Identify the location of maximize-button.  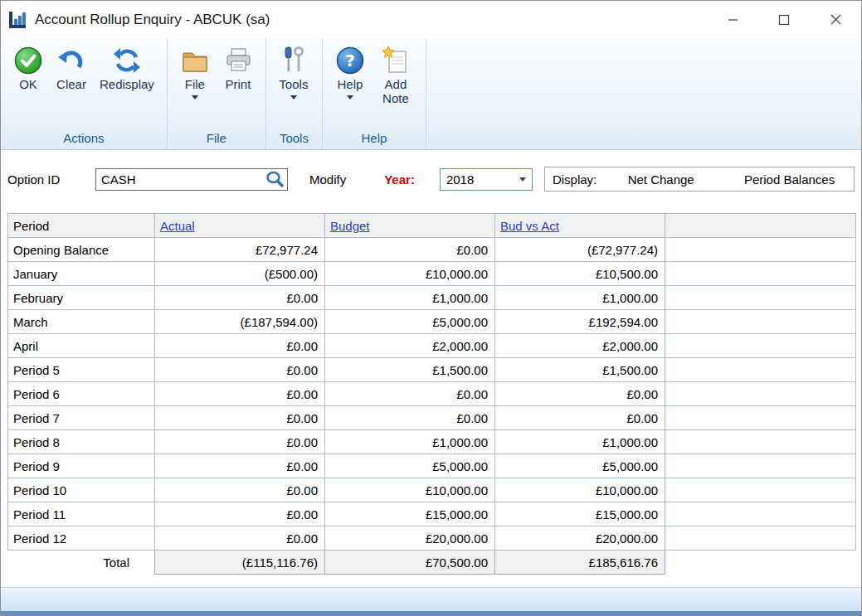
(784, 20).